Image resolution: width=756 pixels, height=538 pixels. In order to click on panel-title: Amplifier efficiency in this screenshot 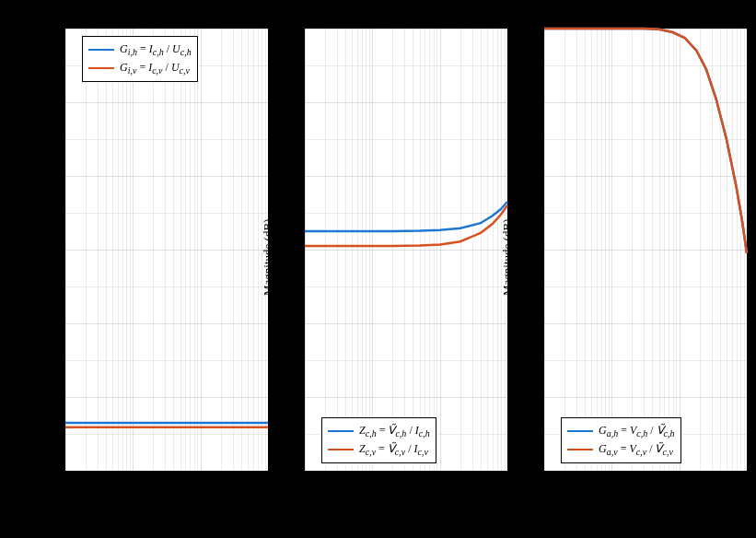, I will do `click(406, 16)`.